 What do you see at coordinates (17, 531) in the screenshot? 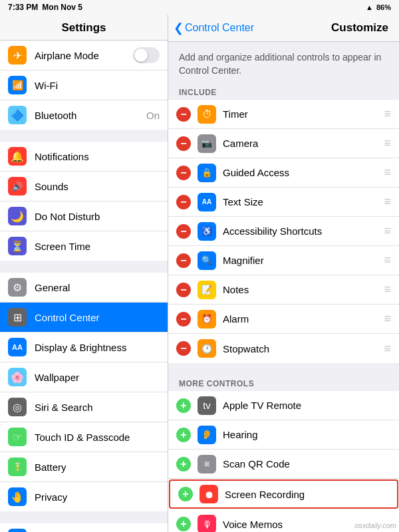
I see `itunes-icon: A` at bounding box center [17, 531].